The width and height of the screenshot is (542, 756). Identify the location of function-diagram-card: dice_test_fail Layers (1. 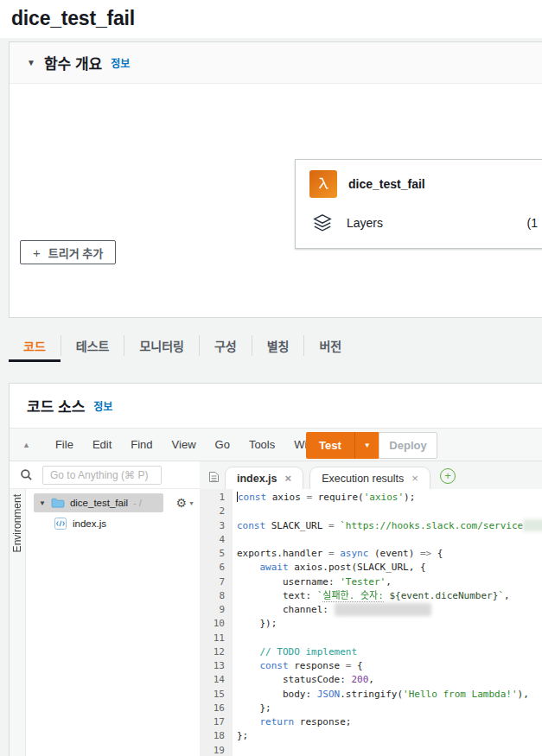
(418, 204).